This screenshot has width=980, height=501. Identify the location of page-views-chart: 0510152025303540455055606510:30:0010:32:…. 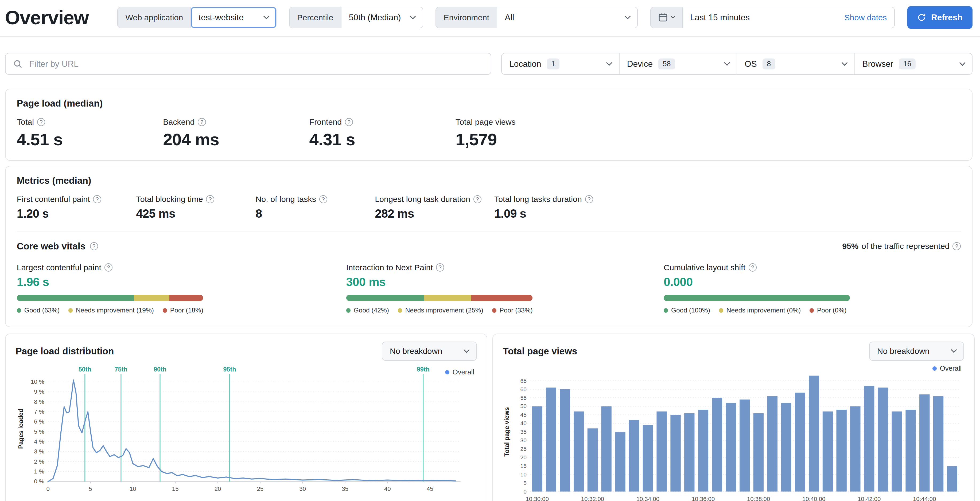
(733, 432).